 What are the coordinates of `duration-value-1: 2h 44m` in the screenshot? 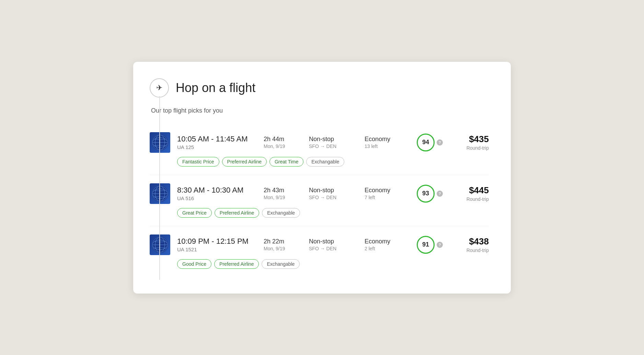 It's located at (281, 139).